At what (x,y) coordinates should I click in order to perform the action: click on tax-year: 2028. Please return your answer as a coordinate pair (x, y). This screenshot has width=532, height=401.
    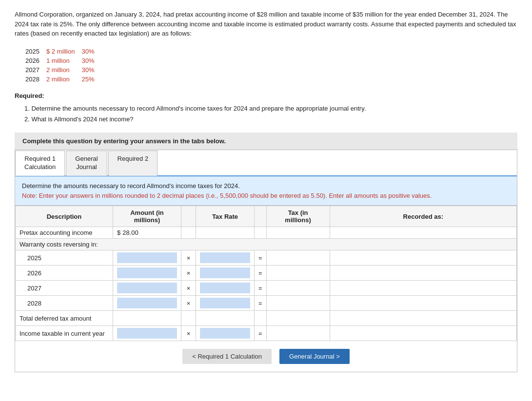
    Looking at the image, I should click on (35, 79).